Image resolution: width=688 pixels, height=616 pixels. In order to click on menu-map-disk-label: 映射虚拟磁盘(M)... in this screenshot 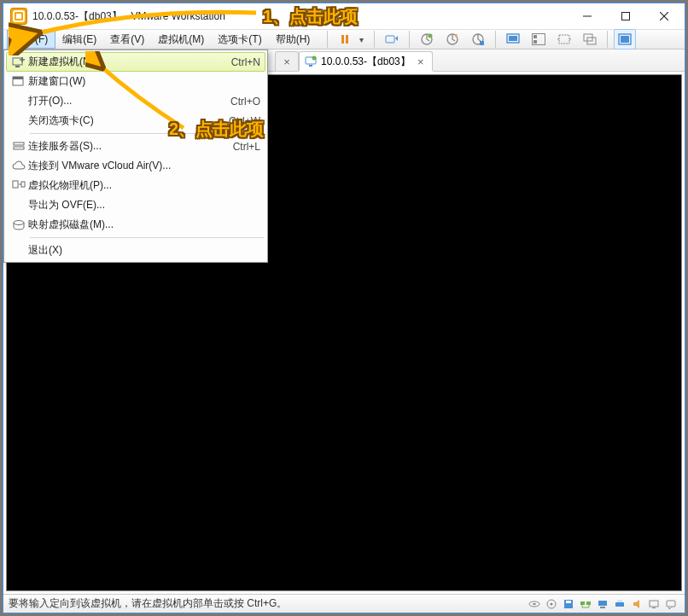, I will do `click(144, 225)`.